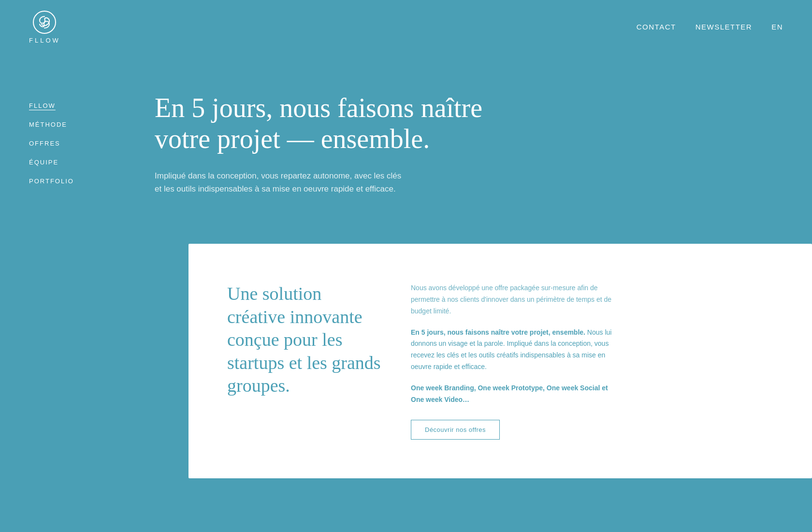 The height and width of the screenshot is (532, 812). Describe the element at coordinates (710, 27) in the screenshot. I see `main-nav: CONTACT NEWSLETTER EN` at that location.